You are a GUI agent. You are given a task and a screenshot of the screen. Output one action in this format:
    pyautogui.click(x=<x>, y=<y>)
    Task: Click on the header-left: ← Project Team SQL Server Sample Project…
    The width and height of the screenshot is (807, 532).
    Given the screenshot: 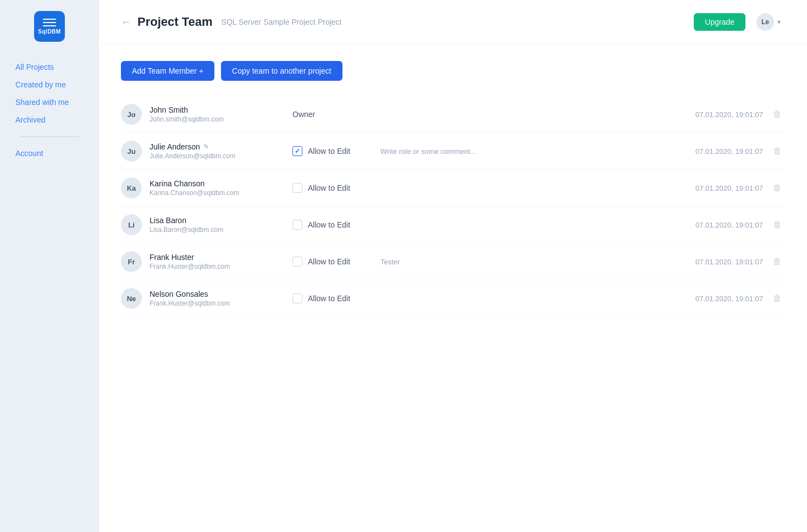 What is the action you would take?
    pyautogui.click(x=231, y=22)
    